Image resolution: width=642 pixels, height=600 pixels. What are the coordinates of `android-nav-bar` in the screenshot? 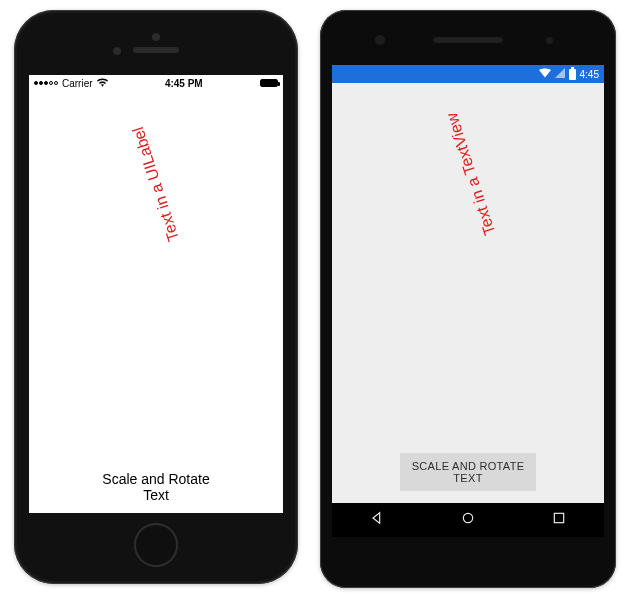 It's located at (468, 520).